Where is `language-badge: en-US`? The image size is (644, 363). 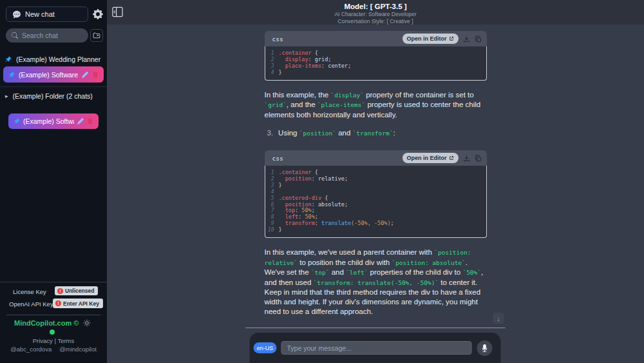
language-badge: en-US is located at coordinates (265, 348).